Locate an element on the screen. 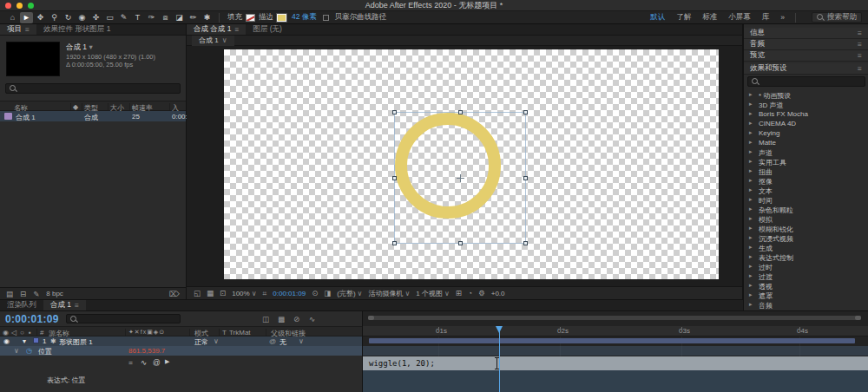  tw irl-right-icon: ▸ is located at coordinates (751, 190).